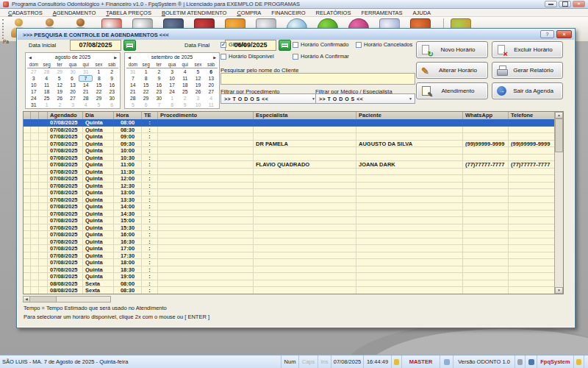  I want to click on scroll-up-icon: ▲, so click(559, 115).